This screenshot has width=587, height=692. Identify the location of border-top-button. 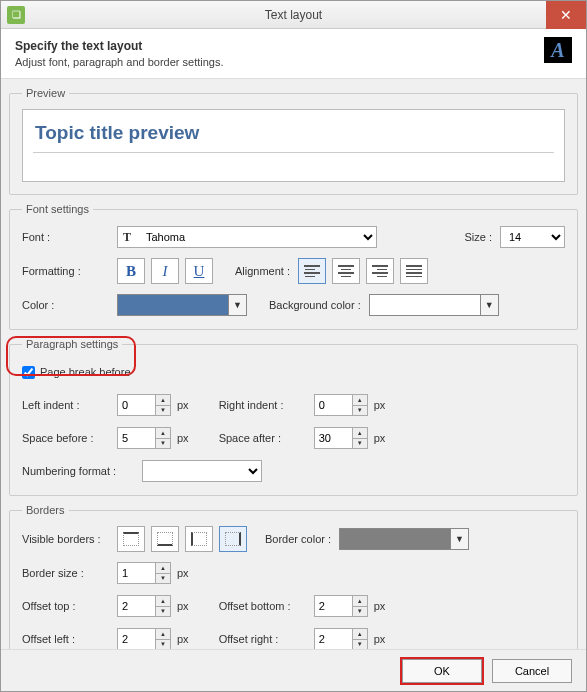
(131, 539).